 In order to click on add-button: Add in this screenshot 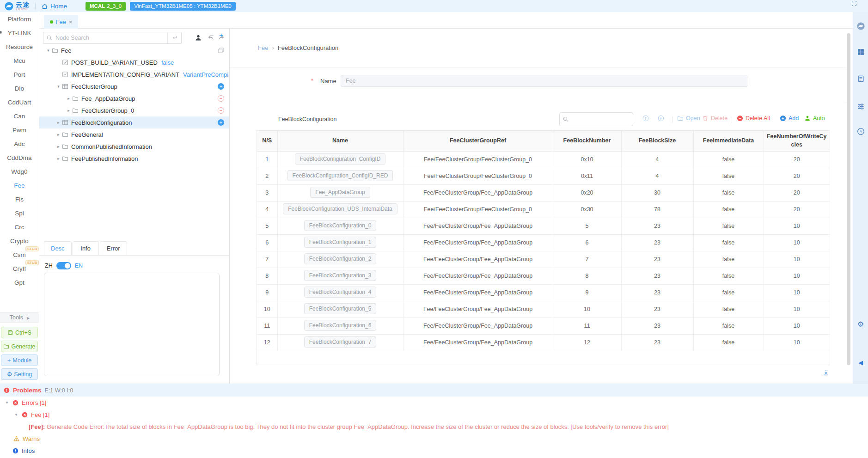, I will do `click(789, 118)`.